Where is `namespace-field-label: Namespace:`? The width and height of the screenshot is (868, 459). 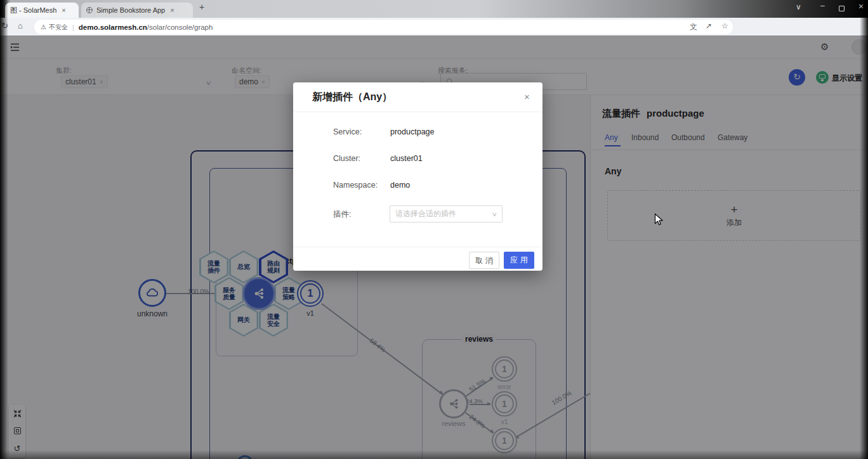 namespace-field-label: Namespace: is located at coordinates (355, 185).